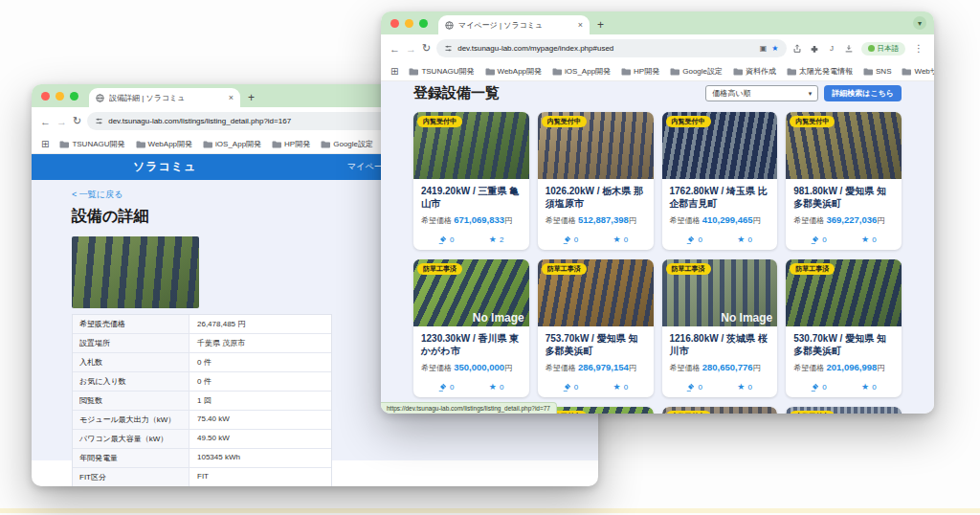 This screenshot has width=980, height=515. Describe the element at coordinates (844, 328) in the screenshot. I see `listing-card: 防草工事済 No Image 530.70kW / 愛知県 知多郡美浜町 希望価…` at that location.